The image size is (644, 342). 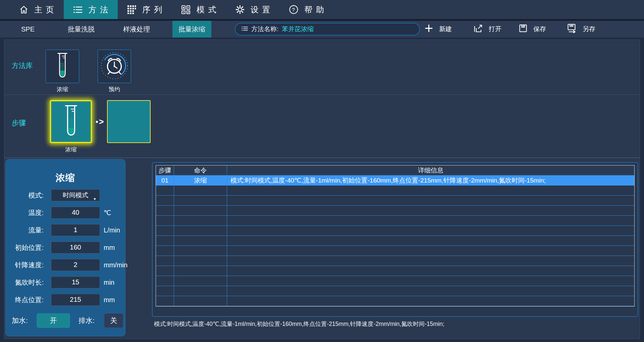 I want to click on nav-item-label: 帮 助, so click(x=315, y=10).